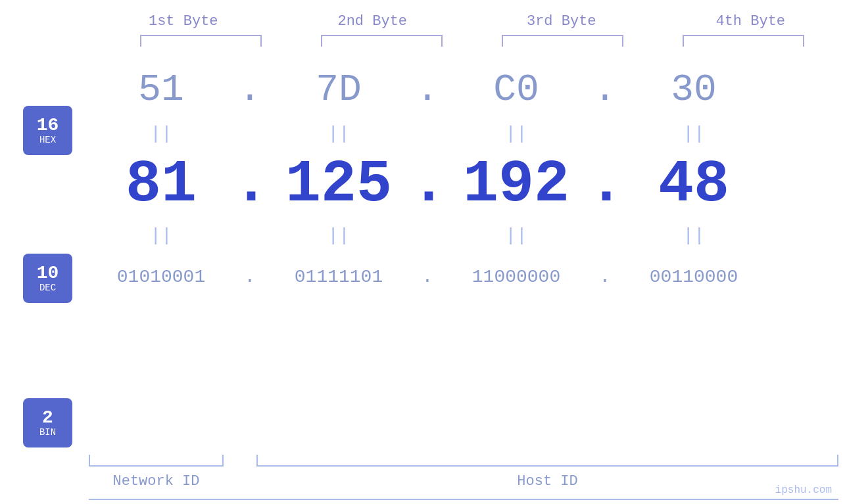  I want to click on bin-b4: 00110000, so click(694, 277).